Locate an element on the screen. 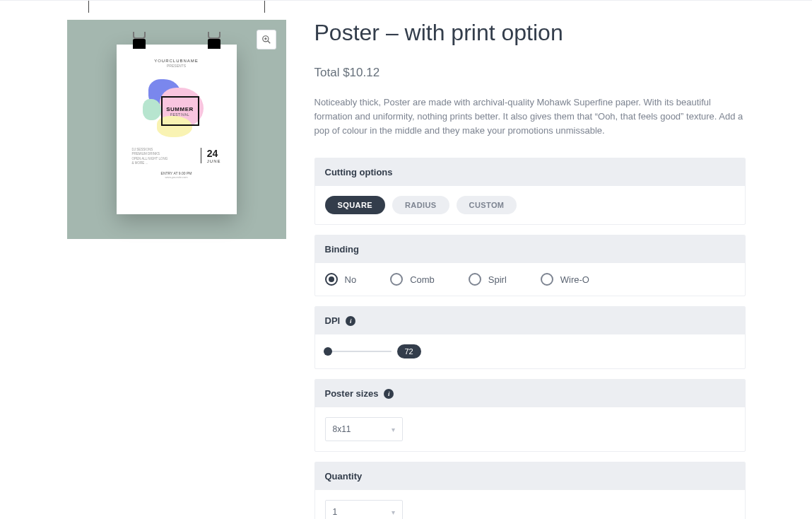 The image size is (812, 519). zoom-button is located at coordinates (266, 40).